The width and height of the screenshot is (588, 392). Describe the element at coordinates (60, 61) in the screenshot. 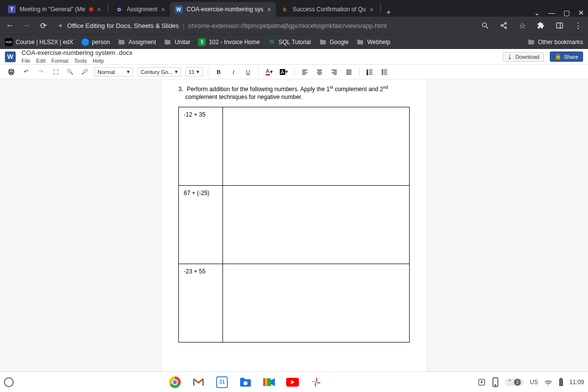

I see `menu-format: Format` at that location.